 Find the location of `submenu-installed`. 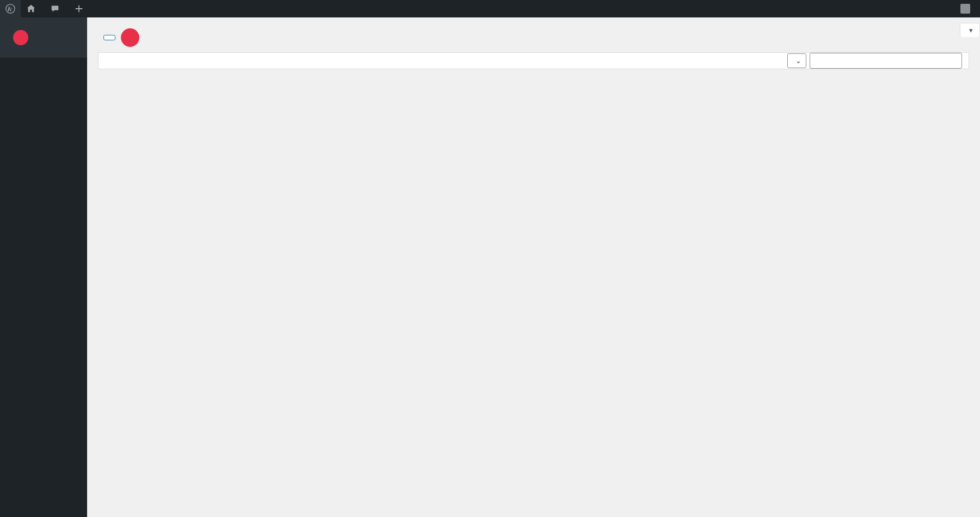

submenu-installed is located at coordinates (44, 25).